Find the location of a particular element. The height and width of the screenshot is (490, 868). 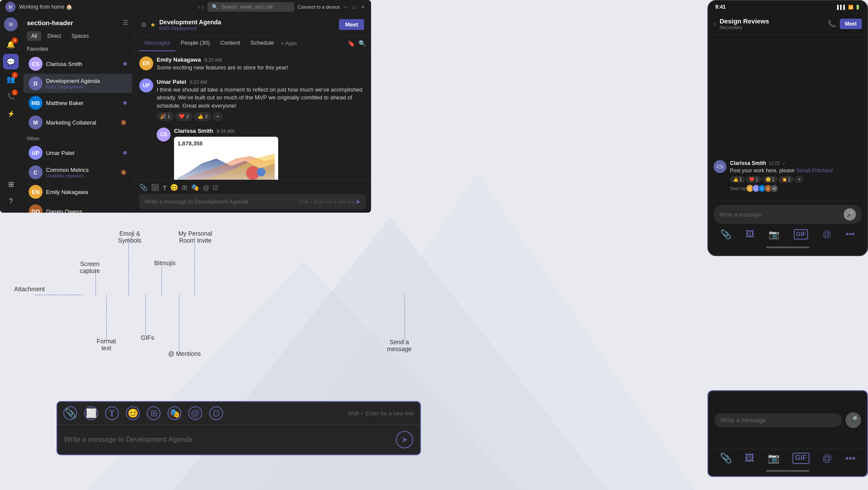

sidebar-item-clarissa-smith: CS Clarissa Smith is located at coordinates (78, 64).